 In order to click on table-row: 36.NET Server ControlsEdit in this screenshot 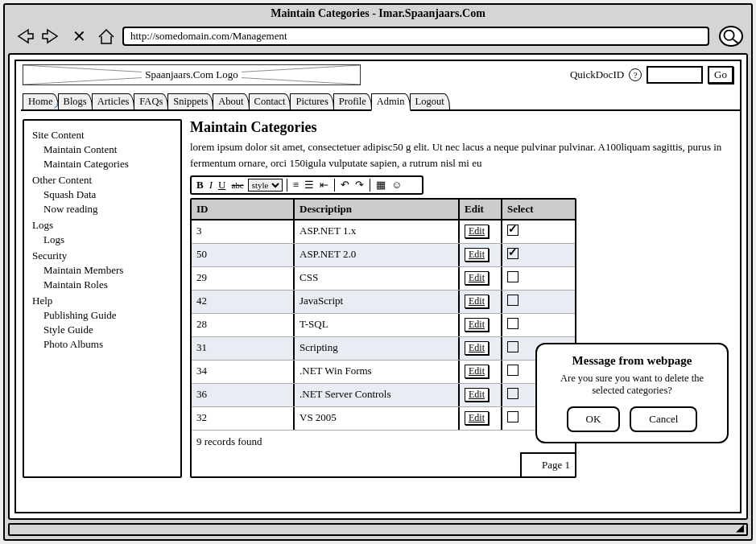, I will do `click(383, 396)`.